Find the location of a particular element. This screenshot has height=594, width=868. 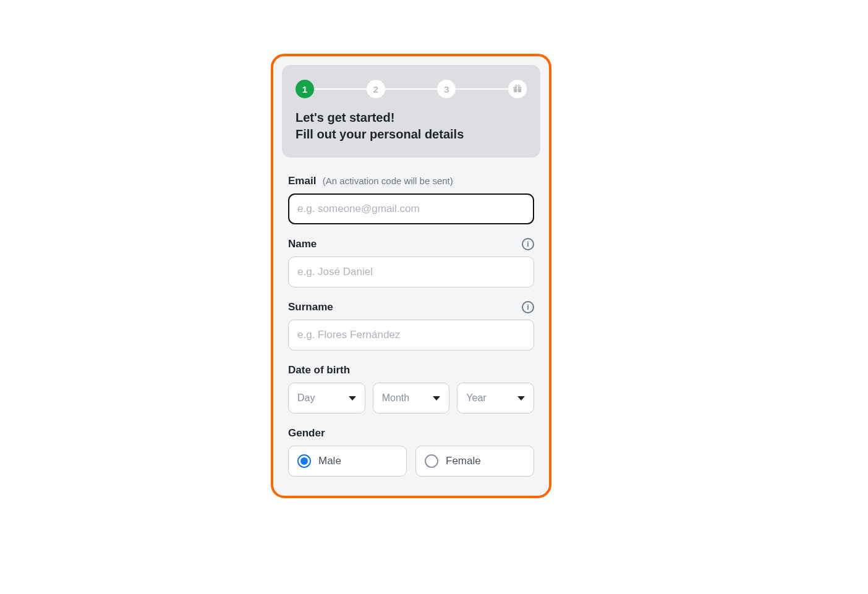

gender-options: Male Female is located at coordinates (411, 461).